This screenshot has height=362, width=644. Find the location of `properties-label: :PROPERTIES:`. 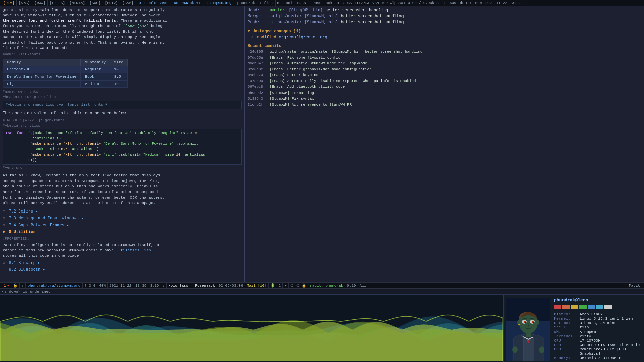

properties-label: :PROPERTIES: is located at coordinates (122, 239).